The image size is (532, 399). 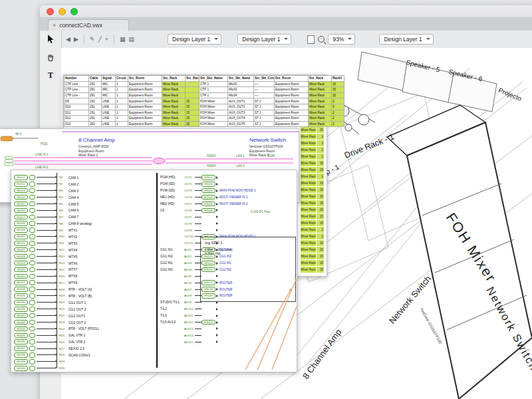 What do you see at coordinates (309, 157) in the screenshot?
I see `rack-name-cell: Mixer Rack` at bounding box center [309, 157].